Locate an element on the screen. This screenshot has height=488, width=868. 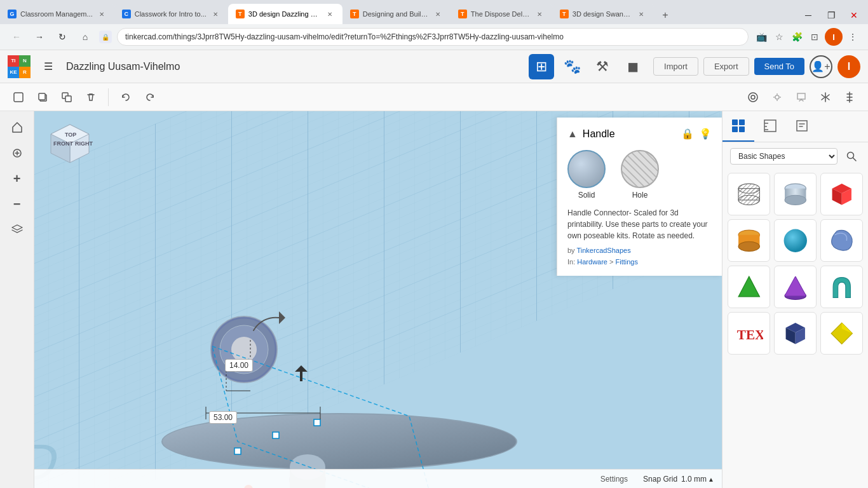
export-button: Export is located at coordinates (726, 66).